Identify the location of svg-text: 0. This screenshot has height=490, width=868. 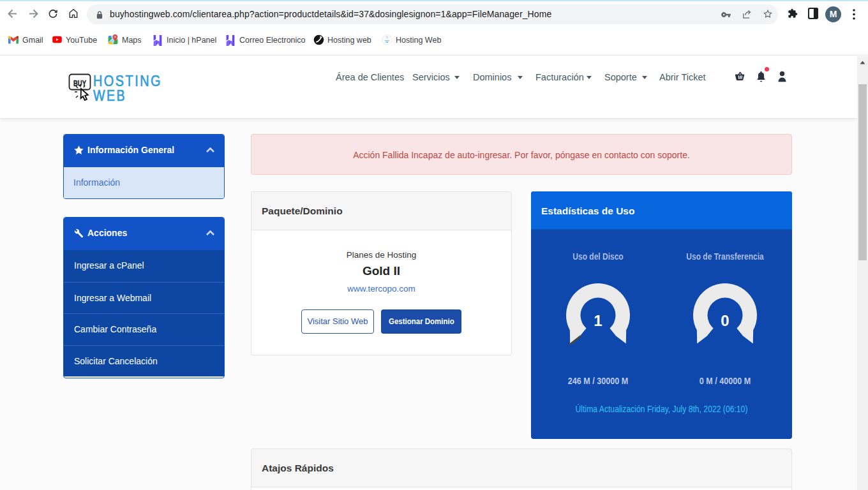
(725, 320).